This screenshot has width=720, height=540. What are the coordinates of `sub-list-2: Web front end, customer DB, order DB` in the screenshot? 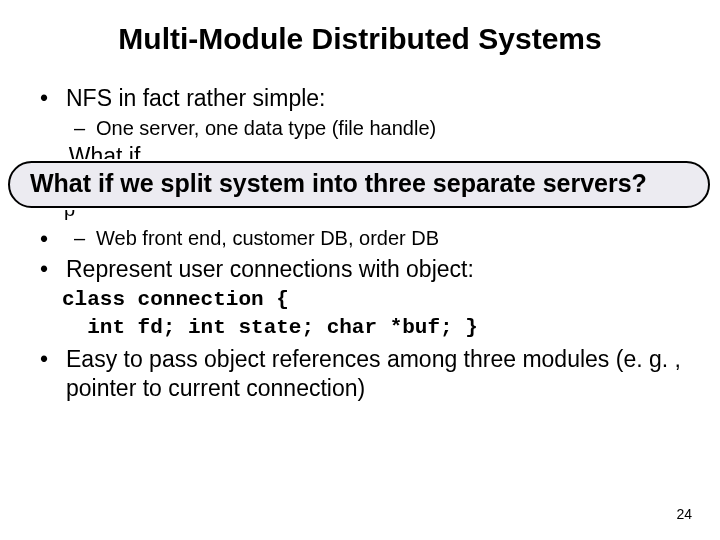 It's located at (378, 238).